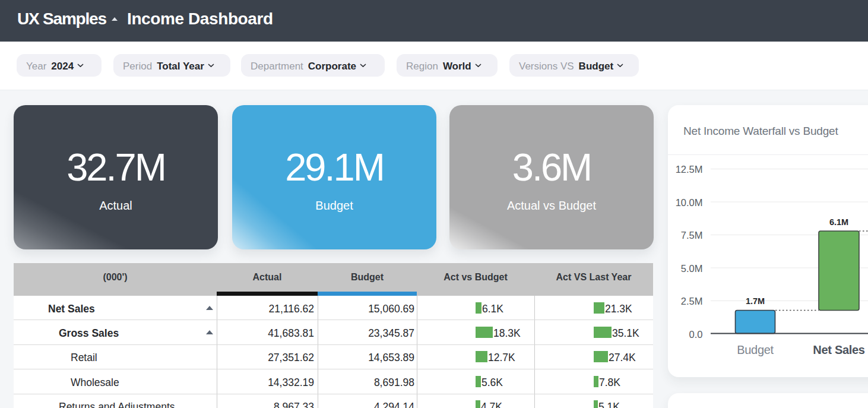 Image resolution: width=868 pixels, height=408 pixels. What do you see at coordinates (689, 203) in the screenshot?
I see `svg-text: 10.0M` at bounding box center [689, 203].